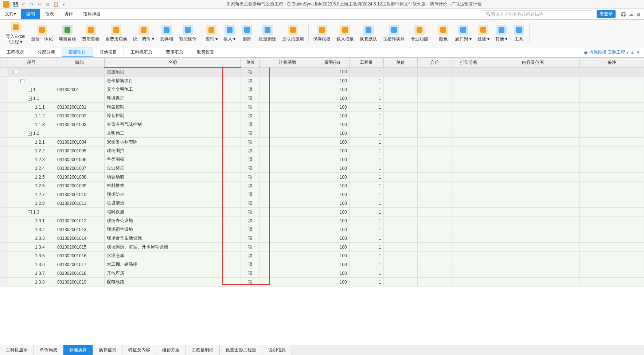  I want to click on copy-icon: ⧉, so click(48, 4).